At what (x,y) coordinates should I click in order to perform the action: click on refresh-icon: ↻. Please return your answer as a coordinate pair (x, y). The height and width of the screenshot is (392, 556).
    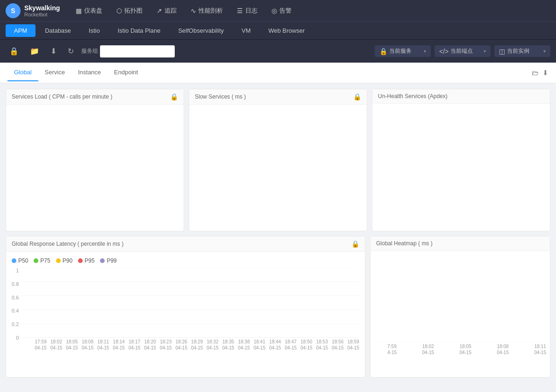
    Looking at the image, I should click on (71, 51).